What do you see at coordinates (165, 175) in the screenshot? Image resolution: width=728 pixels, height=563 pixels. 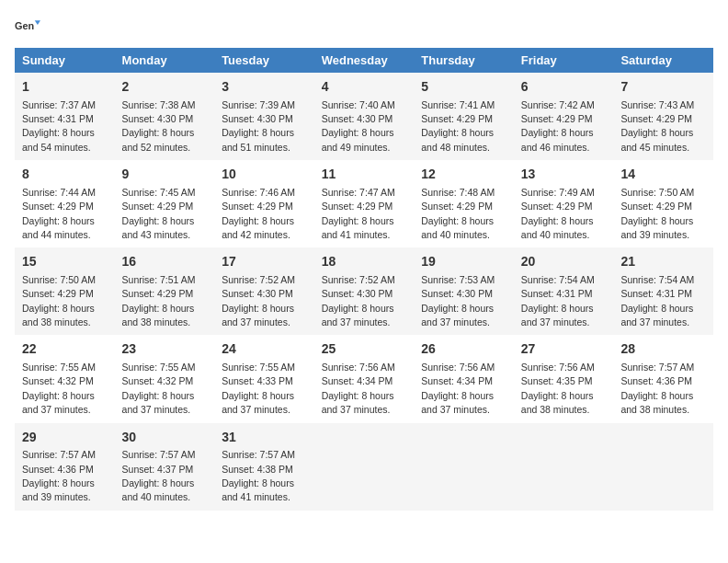 I see `day-number: 9` at bounding box center [165, 175].